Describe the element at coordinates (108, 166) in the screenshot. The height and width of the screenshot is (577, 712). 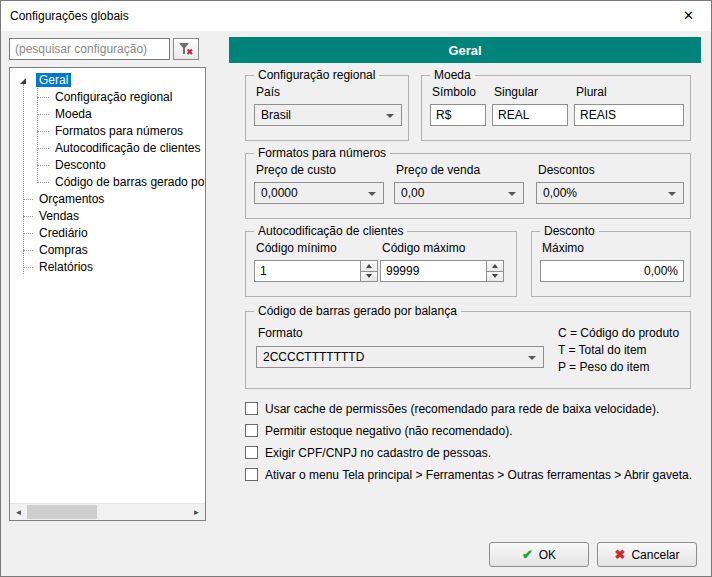
I see `tree-item-desconto: Desconto` at that location.